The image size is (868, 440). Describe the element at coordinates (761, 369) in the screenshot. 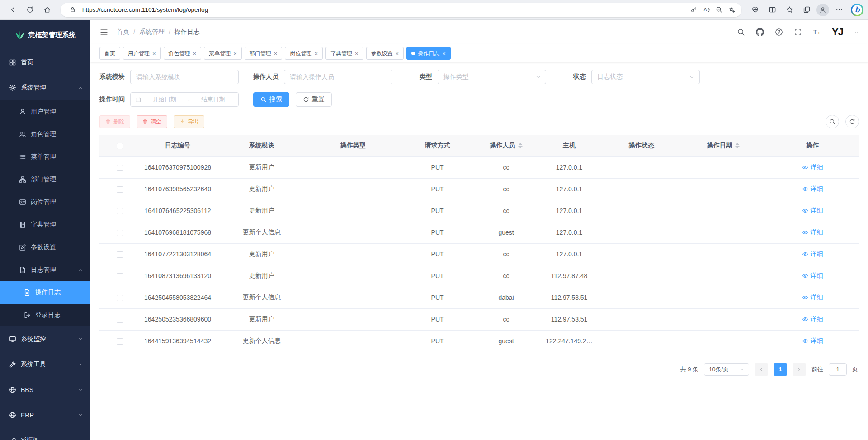

I see `prev-page-button` at that location.